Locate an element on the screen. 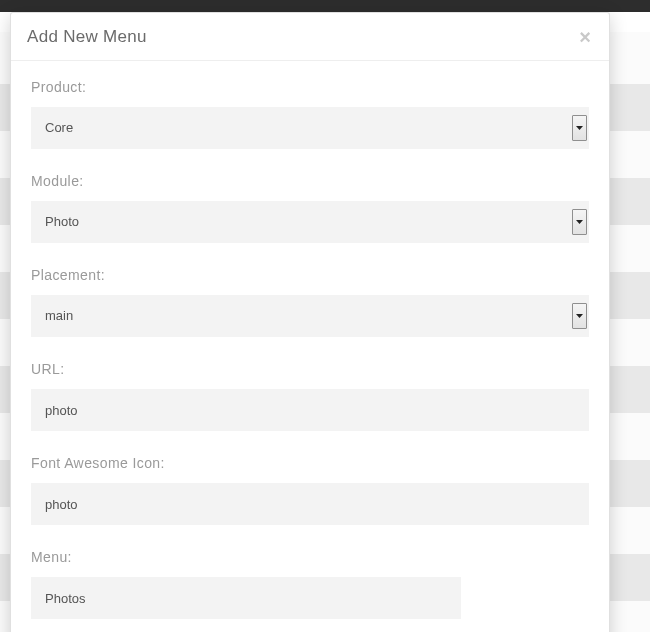 Image resolution: width=650 pixels, height=632 pixels. product-select-value: Core is located at coordinates (310, 128).